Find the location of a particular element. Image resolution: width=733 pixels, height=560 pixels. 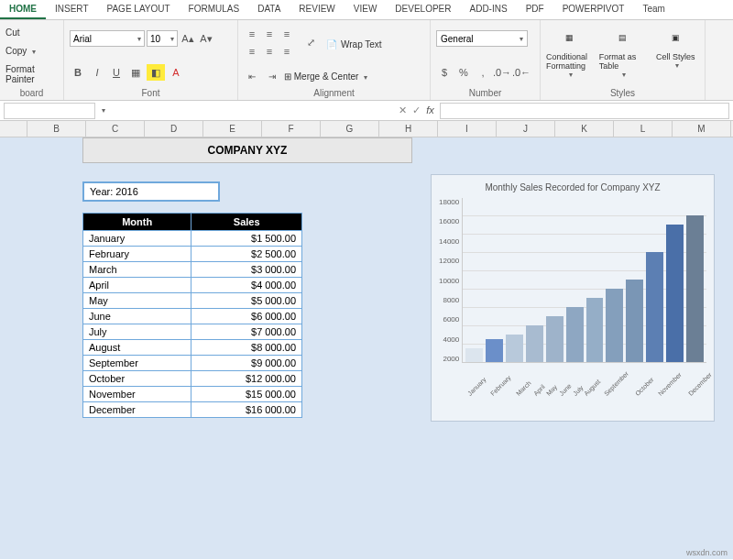

table-row: March$3 000.00 is located at coordinates (192, 269).